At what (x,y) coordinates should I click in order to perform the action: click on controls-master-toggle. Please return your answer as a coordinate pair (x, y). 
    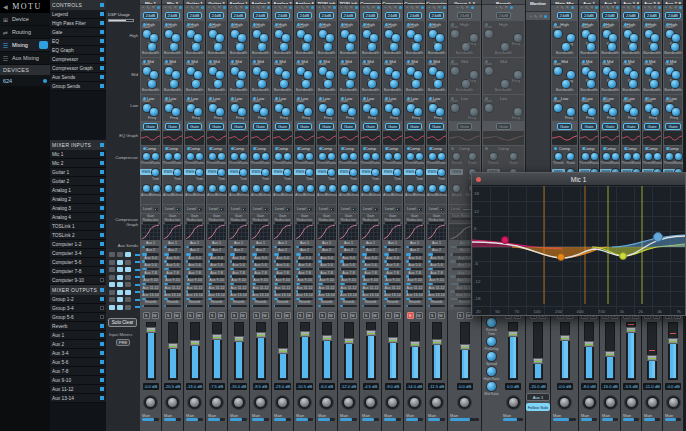
    Looking at the image, I should click on (102, 5).